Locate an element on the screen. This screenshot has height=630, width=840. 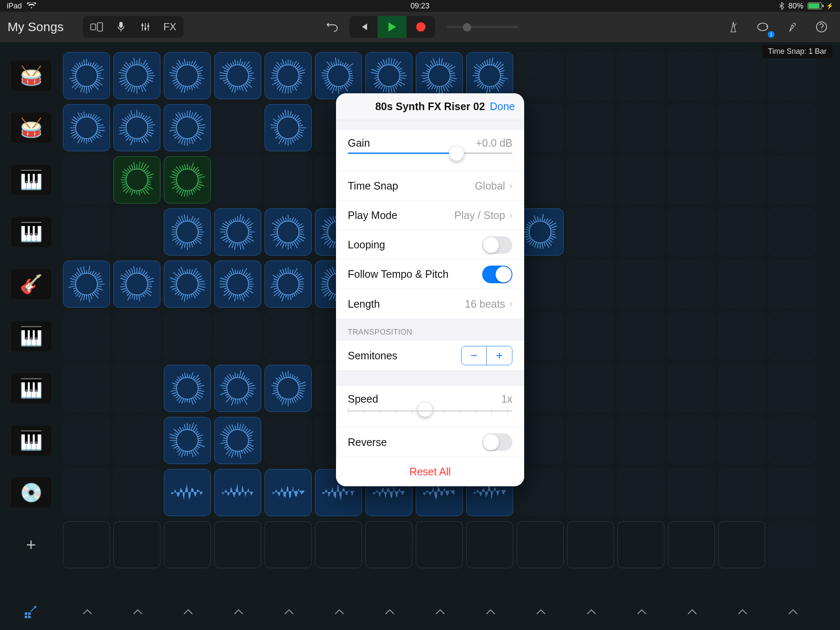
track-header: 🥁 is located at coordinates (31, 128).